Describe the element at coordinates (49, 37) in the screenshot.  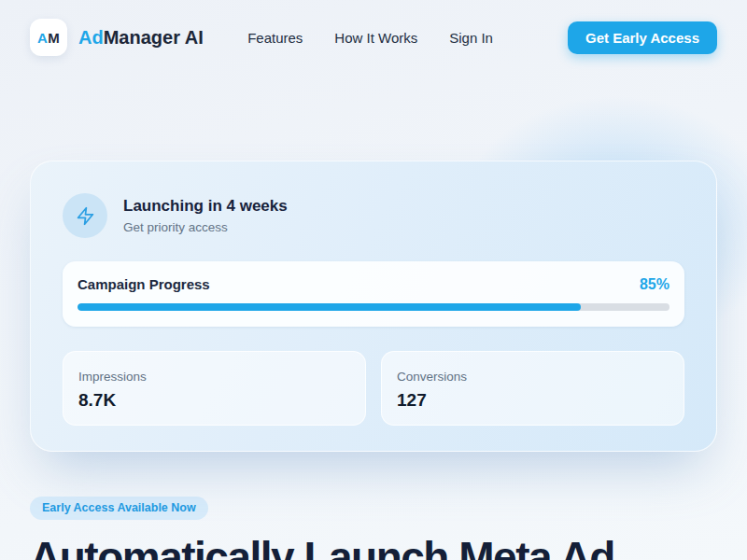
I see `brand-logo: AM` at that location.